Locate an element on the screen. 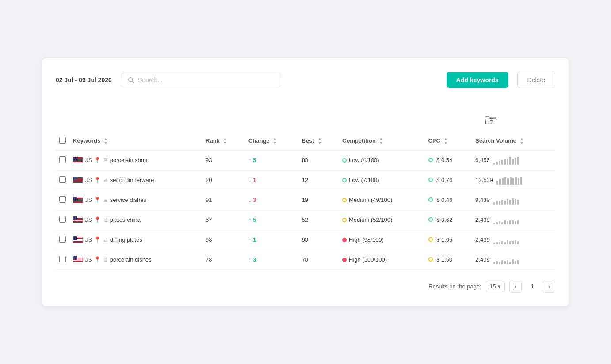  delete-button: Delete is located at coordinates (536, 80).